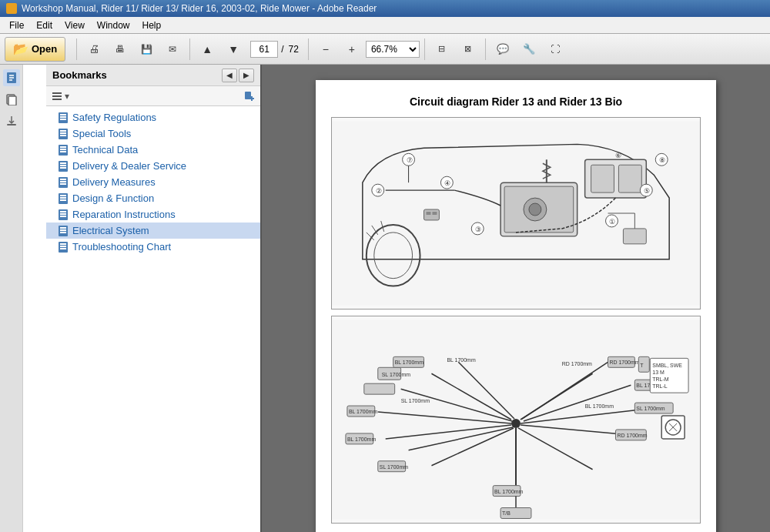  I want to click on zoom-select: 66.7% 50% 75% 100% 125%, so click(393, 49).